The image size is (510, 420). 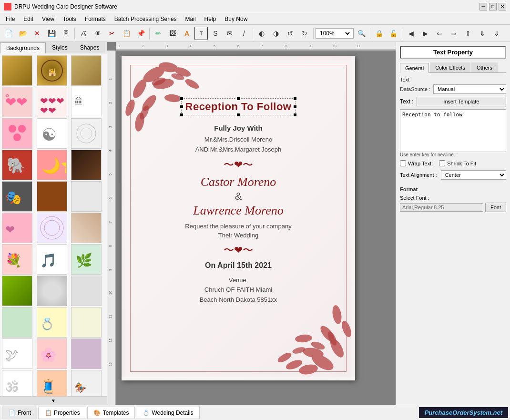 I want to click on handle-tr, so click(x=295, y=99).